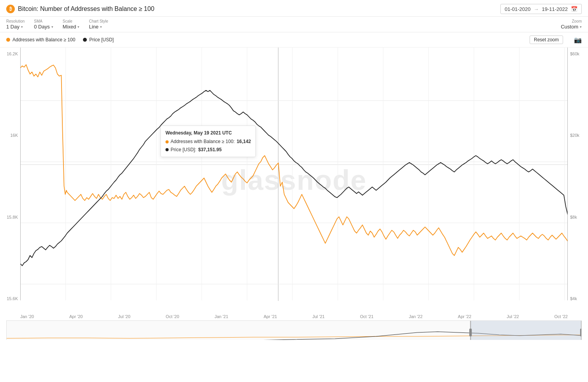 This screenshot has width=588, height=382. I want to click on tooltip-dot-price, so click(167, 150).